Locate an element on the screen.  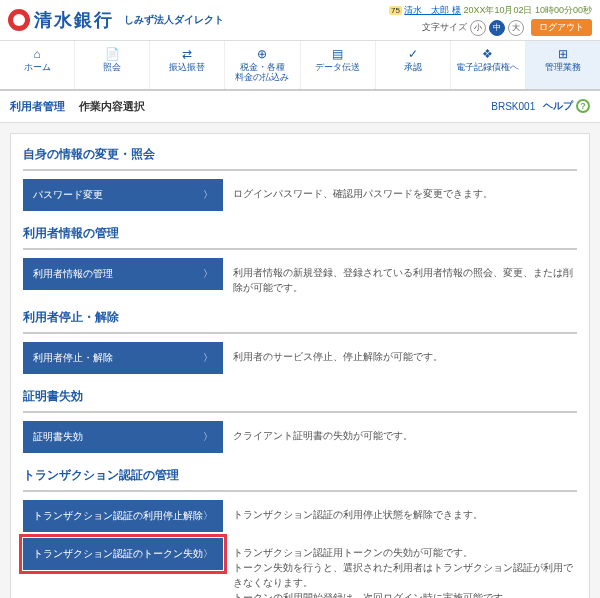
nav-item-7: ⊞管理業務 is located at coordinates (563, 65).